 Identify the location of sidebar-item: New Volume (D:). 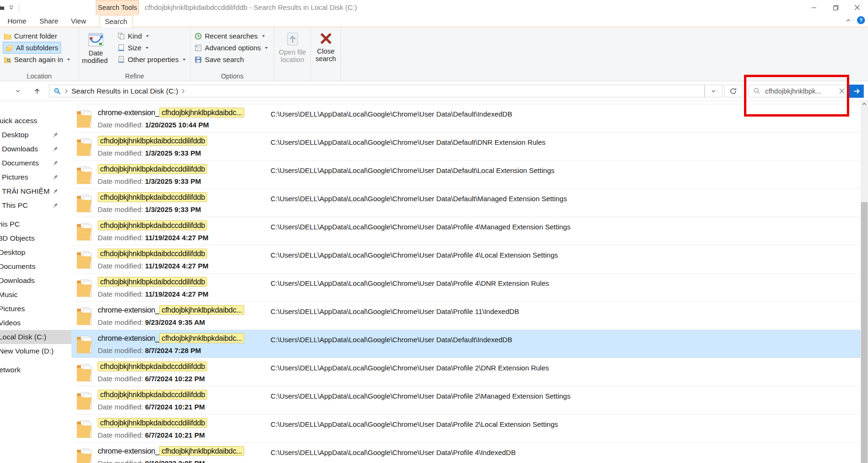
(36, 351).